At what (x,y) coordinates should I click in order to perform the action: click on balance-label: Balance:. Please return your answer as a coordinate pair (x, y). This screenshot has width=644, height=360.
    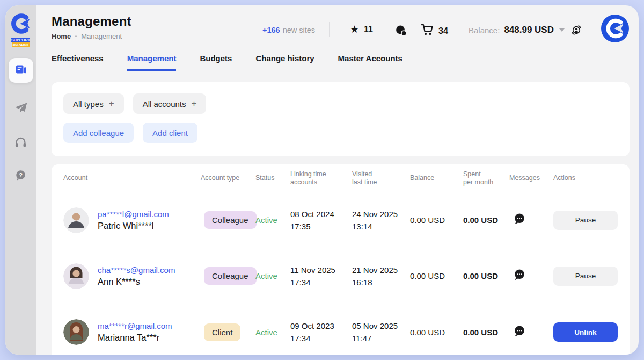
    Looking at the image, I should click on (484, 30).